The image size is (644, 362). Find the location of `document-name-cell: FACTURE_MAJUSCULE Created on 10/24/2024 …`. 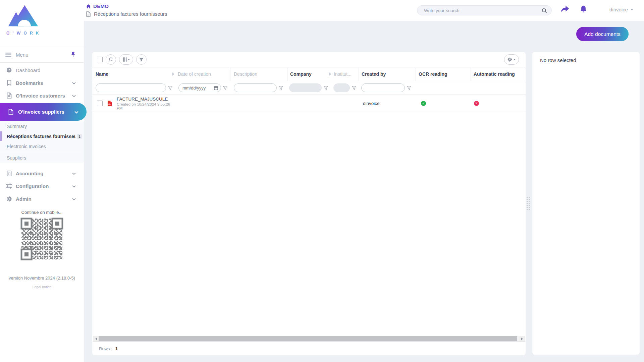

document-name-cell: FACTURE_MAJUSCULE Created on 10/24/2024 … is located at coordinates (145, 103).